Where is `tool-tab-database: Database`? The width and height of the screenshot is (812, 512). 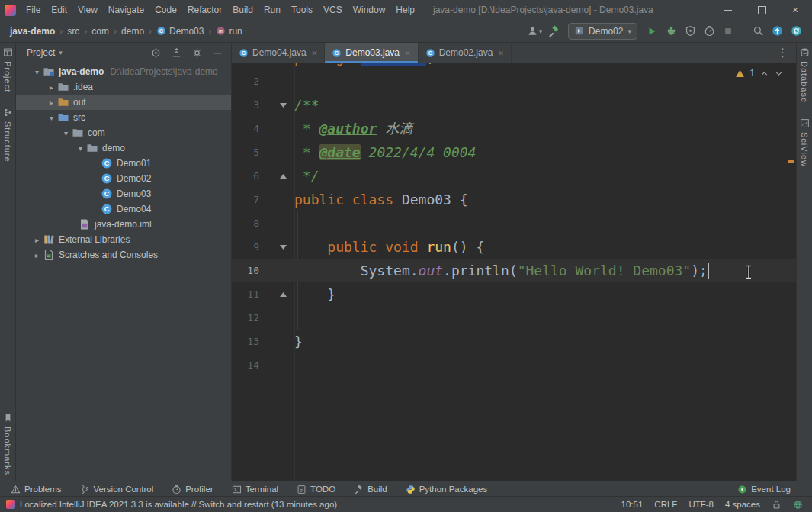
tool-tab-database: Database is located at coordinates (805, 75).